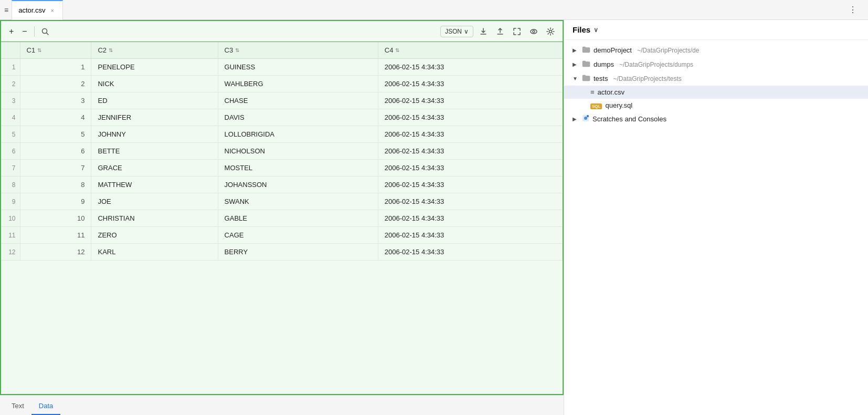 The image size is (868, 415). Describe the element at coordinates (282, 67) in the screenshot. I see `table-row: 11PENELOPEGUINESS2006-02-15 4:34:33` at that location.